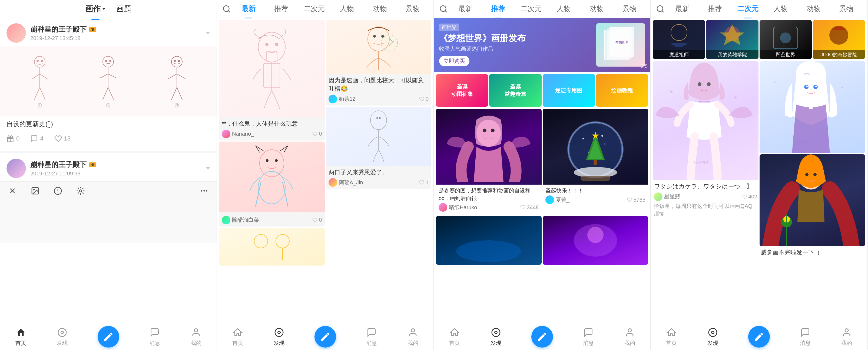 This screenshot has width=868, height=350. I want to click on nav-home-3: 首页, so click(455, 337).